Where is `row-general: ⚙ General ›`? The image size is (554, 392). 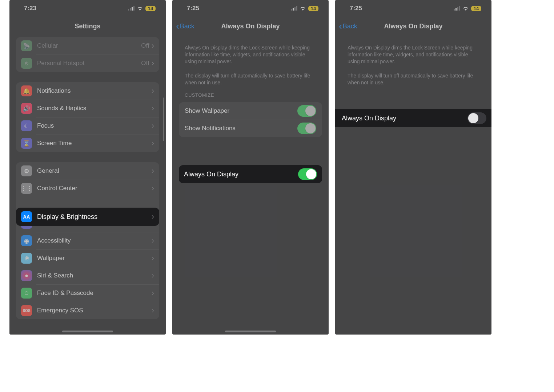 row-general: ⚙ General › is located at coordinates (88, 171).